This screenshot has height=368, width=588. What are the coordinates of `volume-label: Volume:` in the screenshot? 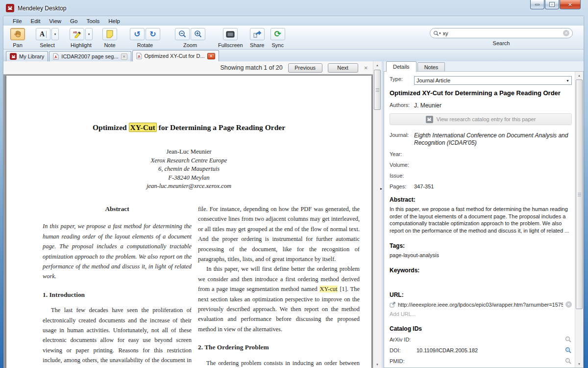 It's located at (402, 165).